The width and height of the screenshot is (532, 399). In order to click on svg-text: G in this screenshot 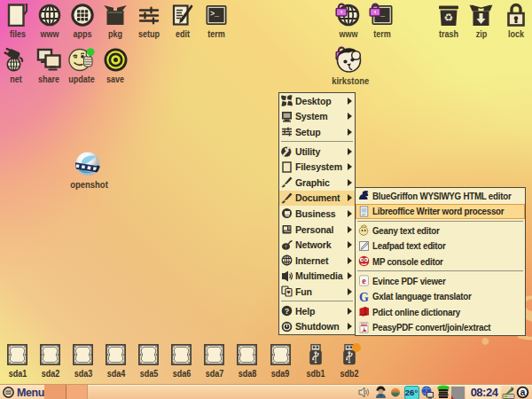, I will do `click(364, 296)`.